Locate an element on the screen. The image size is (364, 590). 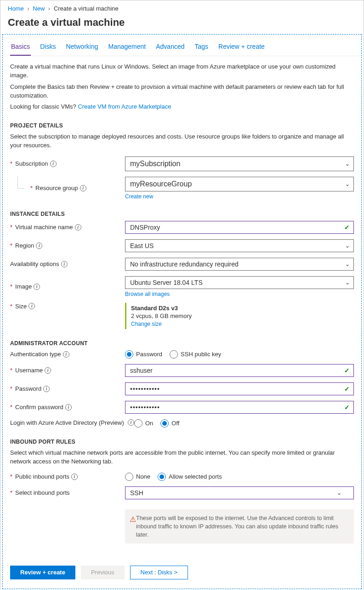
breadcrumb: Home › New › Create a virtual machine is located at coordinates (182, 8).